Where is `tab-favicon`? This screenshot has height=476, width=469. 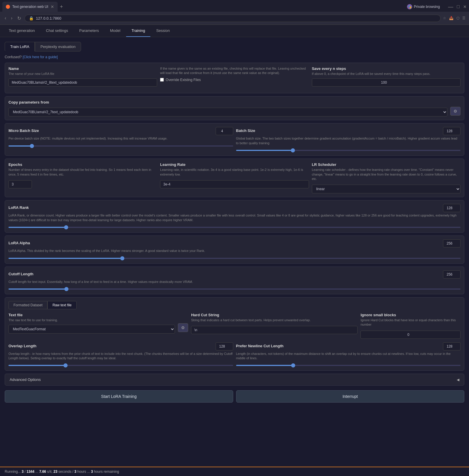 tab-favicon is located at coordinates (8, 7).